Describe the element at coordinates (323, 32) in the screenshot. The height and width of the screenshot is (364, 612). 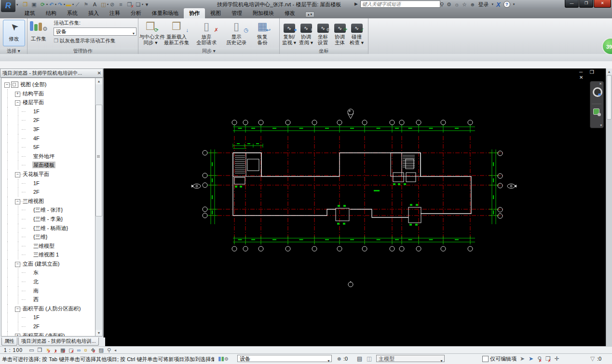
I see `coordination-settings-button: ∿⚙坐标设置` at that location.